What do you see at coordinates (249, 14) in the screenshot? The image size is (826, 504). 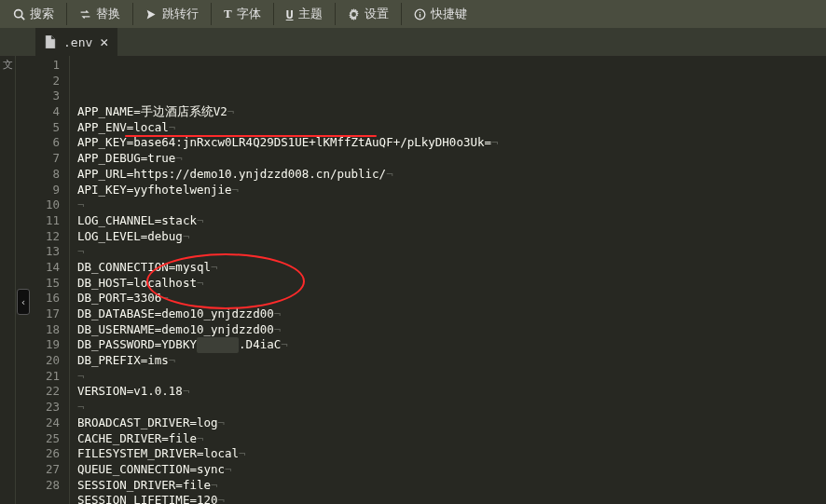 I see `toolbar-label: 字体` at bounding box center [249, 14].